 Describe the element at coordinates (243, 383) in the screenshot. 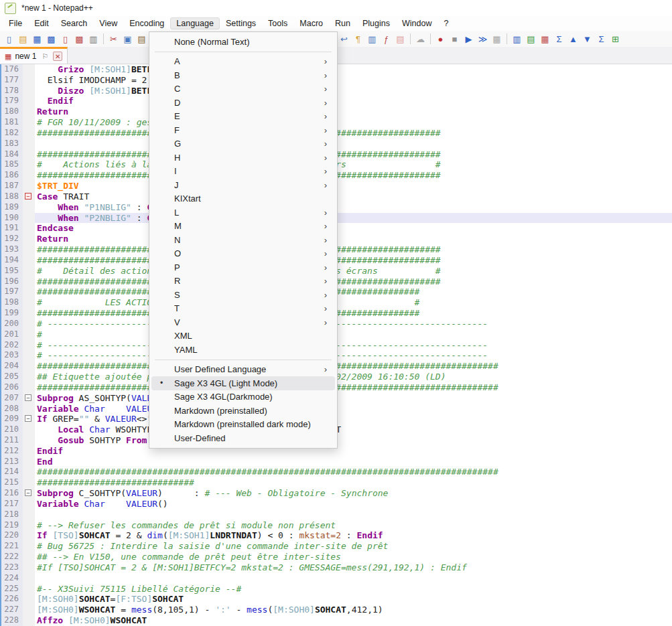

I see `menu-item-sage-x3-4gl-light-mode: •Sage X3 4GL (Light Mode)` at that location.